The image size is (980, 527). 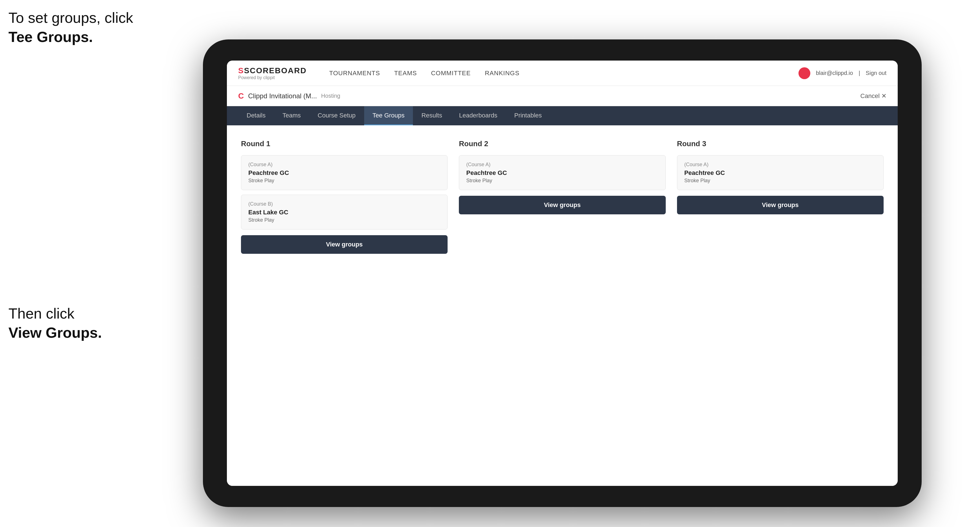 I want to click on round-2-view-groups-button: View groups, so click(x=562, y=205).